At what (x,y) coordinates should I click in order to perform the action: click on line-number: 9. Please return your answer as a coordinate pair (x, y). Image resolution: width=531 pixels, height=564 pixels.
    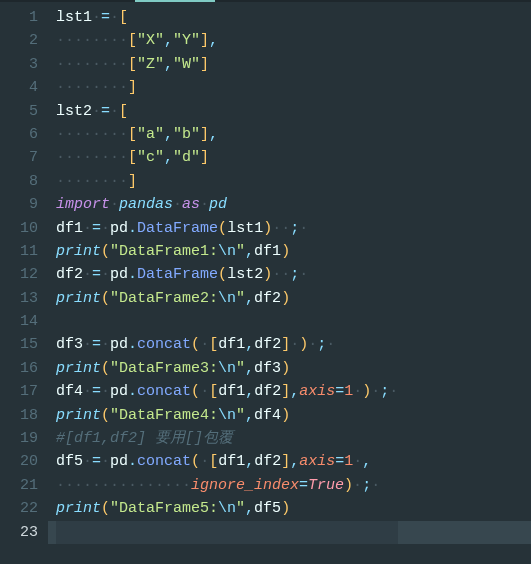
    Looking at the image, I should click on (22, 204).